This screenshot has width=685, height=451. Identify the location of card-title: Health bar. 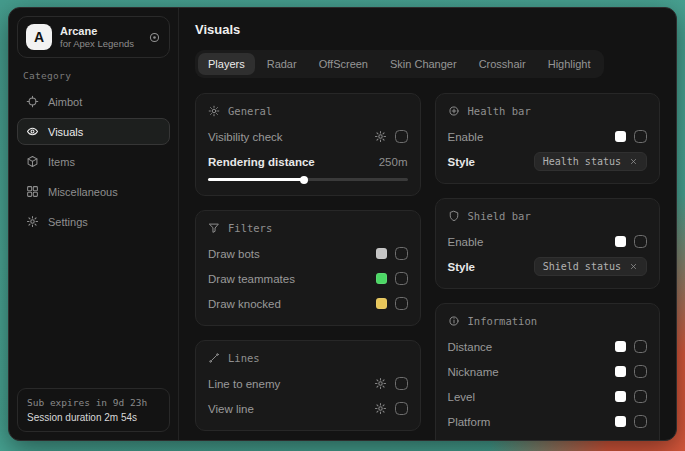
(500, 111).